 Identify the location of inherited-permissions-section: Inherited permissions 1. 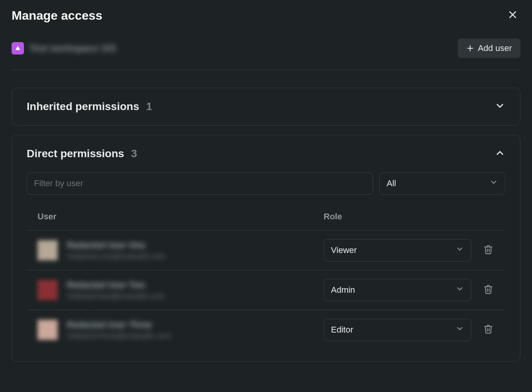
(266, 107).